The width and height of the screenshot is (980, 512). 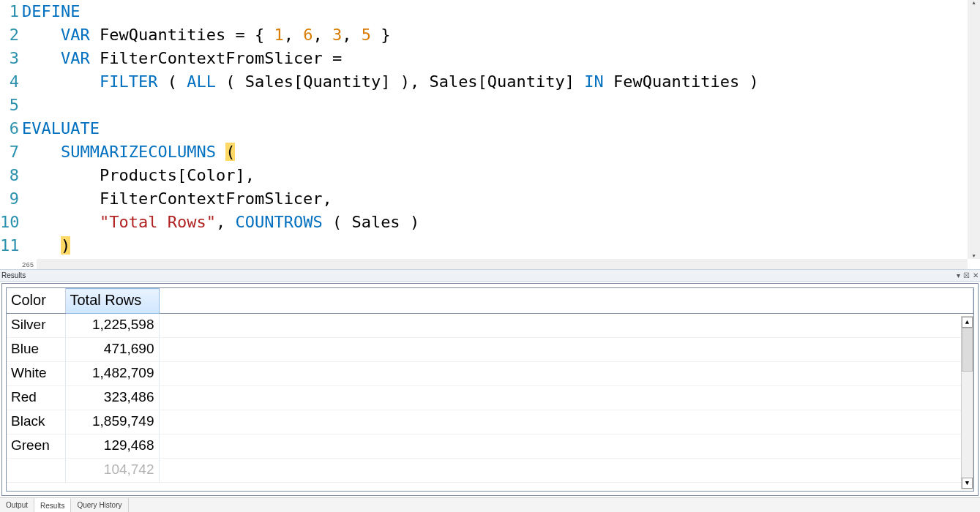 What do you see at coordinates (36, 374) in the screenshot?
I see `cell-color: White` at bounding box center [36, 374].